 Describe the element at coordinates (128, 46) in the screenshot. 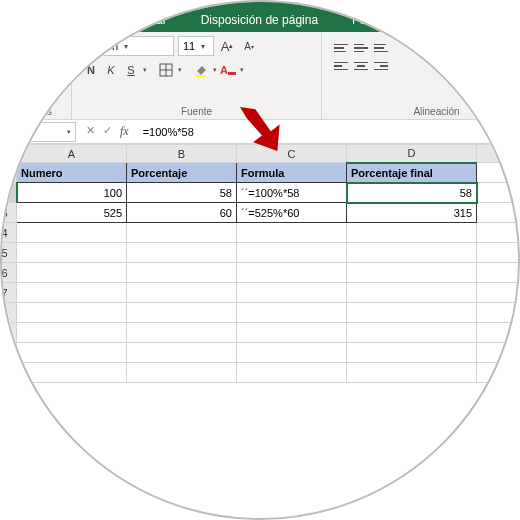

I see `font-name-combo: Calibri▾` at that location.